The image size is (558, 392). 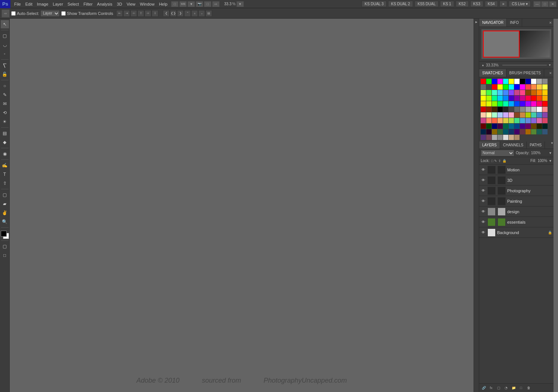 What do you see at coordinates (240, 4) in the screenshot?
I see `zoom-dropdown: ▼` at bounding box center [240, 4].